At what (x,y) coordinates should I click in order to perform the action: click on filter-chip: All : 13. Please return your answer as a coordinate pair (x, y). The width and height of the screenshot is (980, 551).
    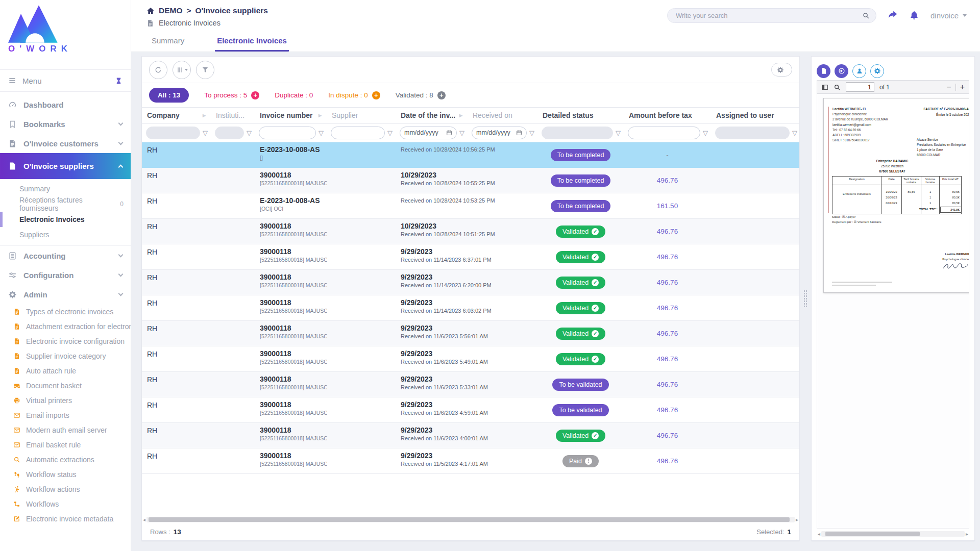
    Looking at the image, I should click on (169, 95).